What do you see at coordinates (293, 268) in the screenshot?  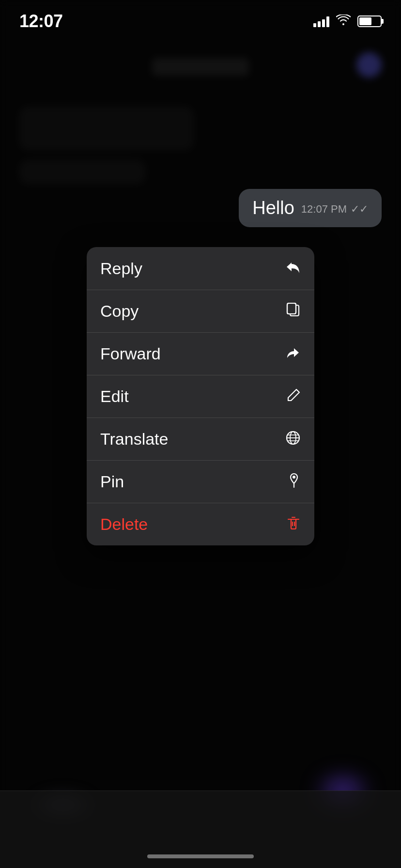 I see `reply-icon` at bounding box center [293, 268].